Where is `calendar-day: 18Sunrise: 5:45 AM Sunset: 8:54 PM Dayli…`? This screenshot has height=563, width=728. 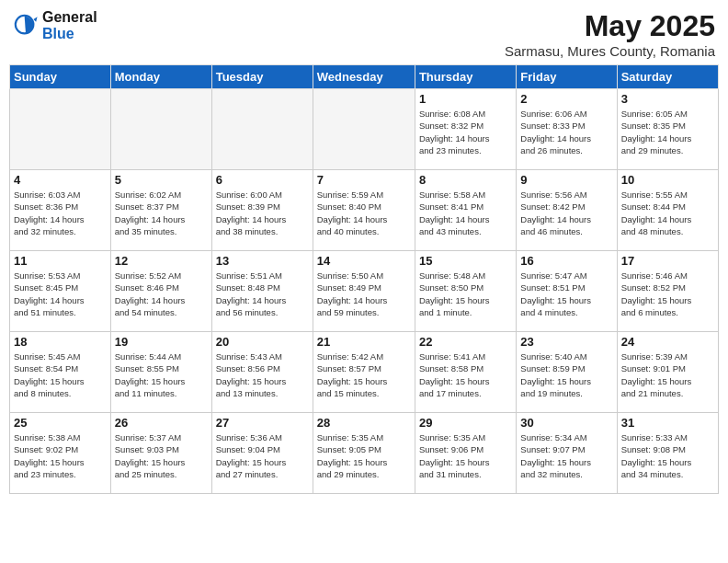 calendar-day: 18Sunrise: 5:45 AM Sunset: 8:54 PM Dayli… is located at coordinates (61, 373).